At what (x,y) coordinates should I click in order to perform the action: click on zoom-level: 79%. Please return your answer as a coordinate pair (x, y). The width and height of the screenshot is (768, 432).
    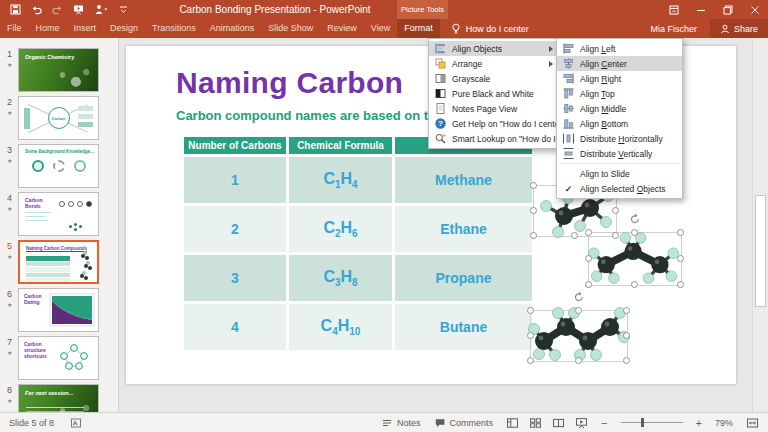
    Looking at the image, I should click on (724, 423).